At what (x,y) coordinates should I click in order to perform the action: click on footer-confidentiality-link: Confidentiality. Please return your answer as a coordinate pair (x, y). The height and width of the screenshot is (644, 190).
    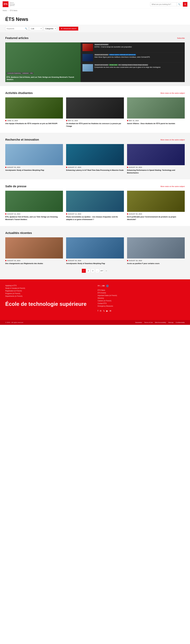
    Looking at the image, I should click on (180, 322).